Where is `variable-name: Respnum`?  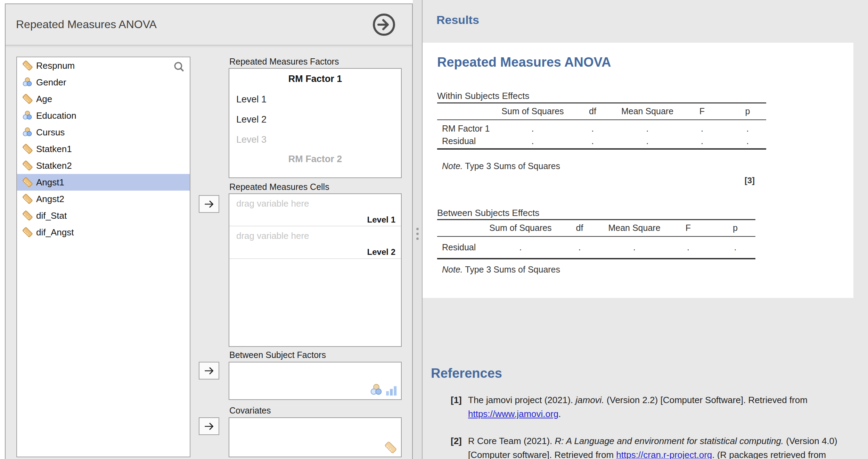 variable-name: Respnum is located at coordinates (56, 66).